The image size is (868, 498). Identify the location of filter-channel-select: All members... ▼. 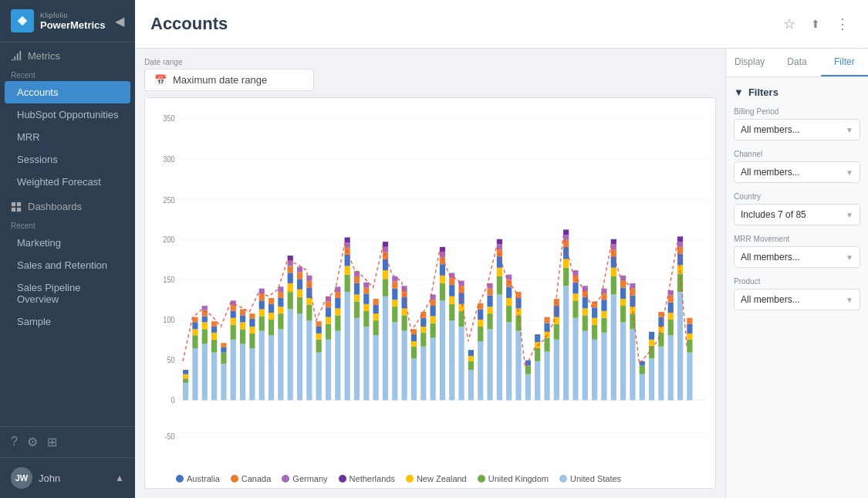
(797, 172).